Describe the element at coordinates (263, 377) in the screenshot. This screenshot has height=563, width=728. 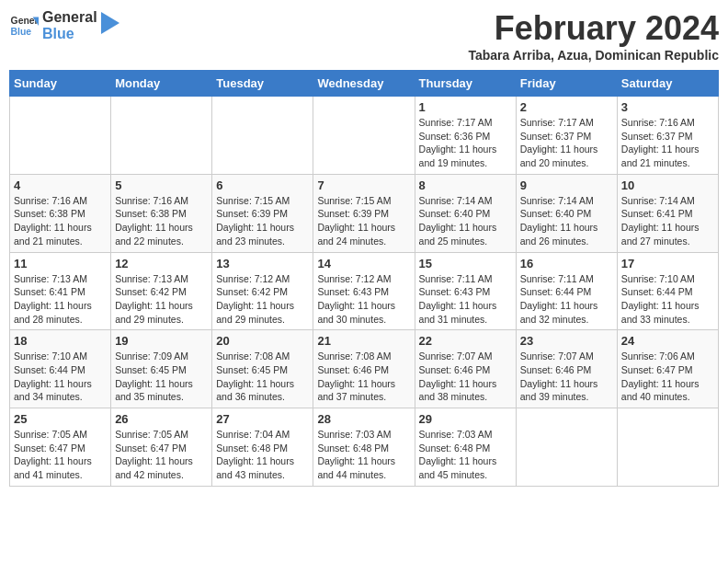
I see `day-info: Sunrise: 7:08 AMSunset: 6:45 PMDaylight:…` at that location.